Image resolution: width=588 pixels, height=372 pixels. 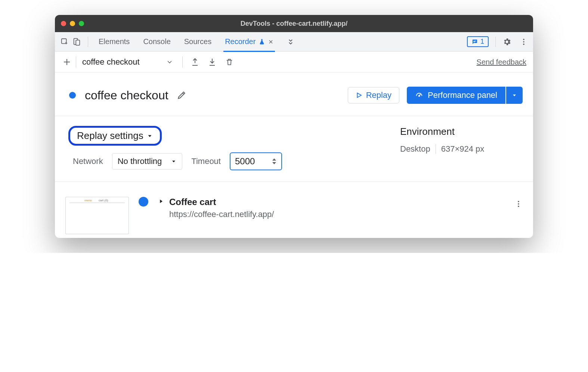 What do you see at coordinates (294, 94) in the screenshot?
I see `recording-header: coffee checkout Replay Performance panel` at bounding box center [294, 94].